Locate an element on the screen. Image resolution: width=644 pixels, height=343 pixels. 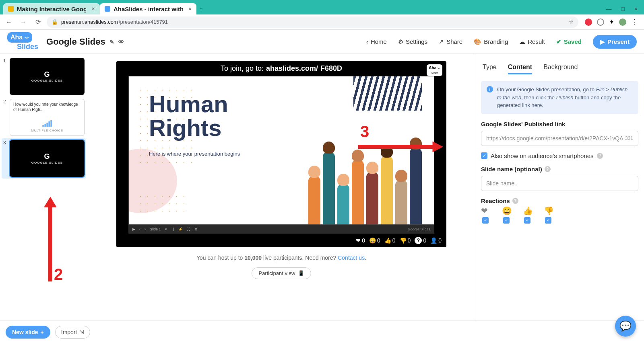
slide-thumbnail-3: 3 GGOOGLE SLIDES is located at coordinates (44, 158).